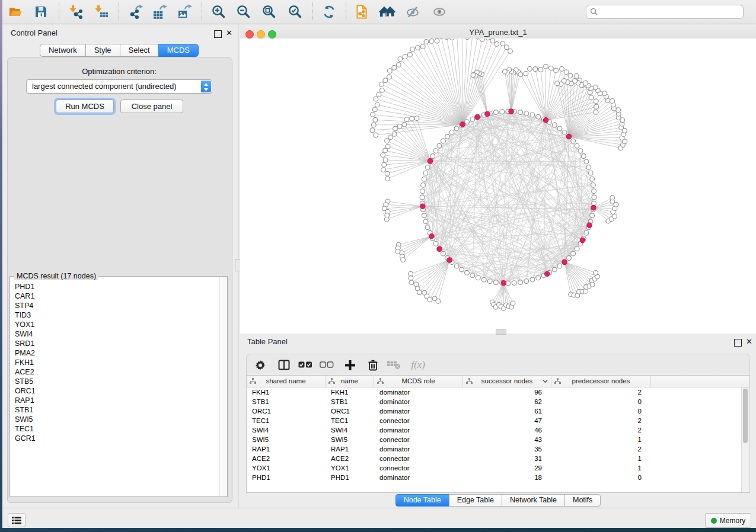  Describe the element at coordinates (594, 12) in the screenshot. I see `search-icon` at that location.